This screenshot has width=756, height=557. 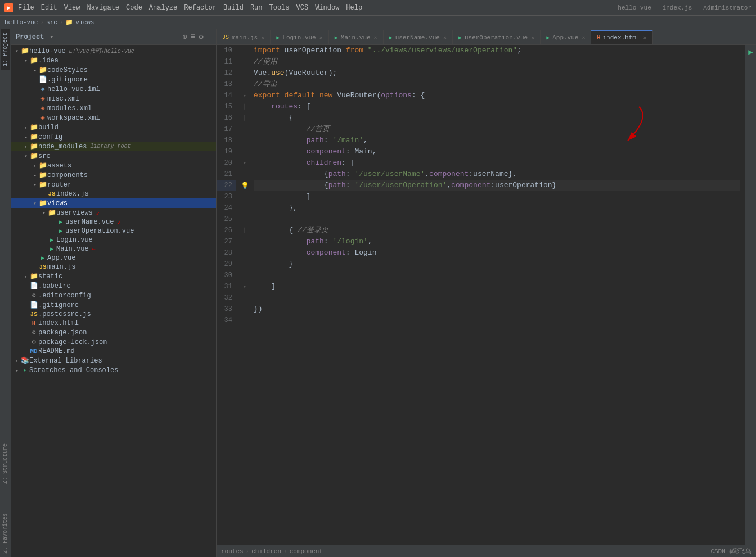 I want to click on line-numbers: 10 11 12 13 14 15 16 17 18 19 20 21 22 2…, so click(x=228, y=295).